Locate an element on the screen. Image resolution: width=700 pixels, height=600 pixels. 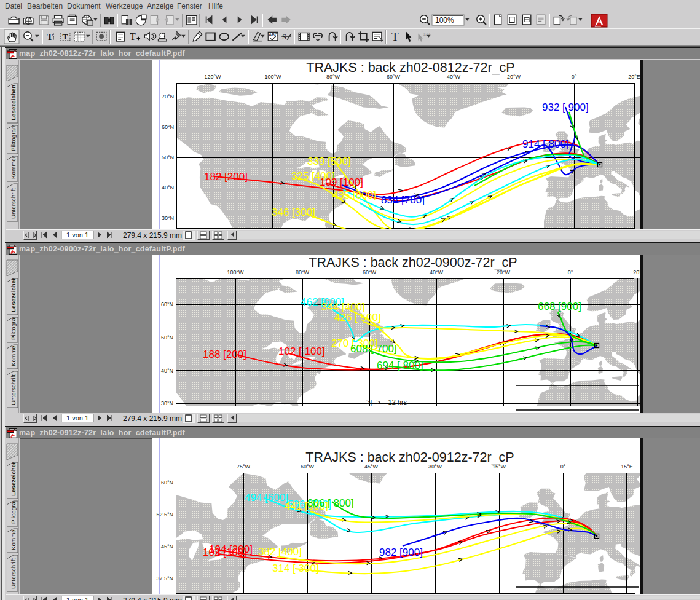
svg-text: ABC is located at coordinates (273, 34).